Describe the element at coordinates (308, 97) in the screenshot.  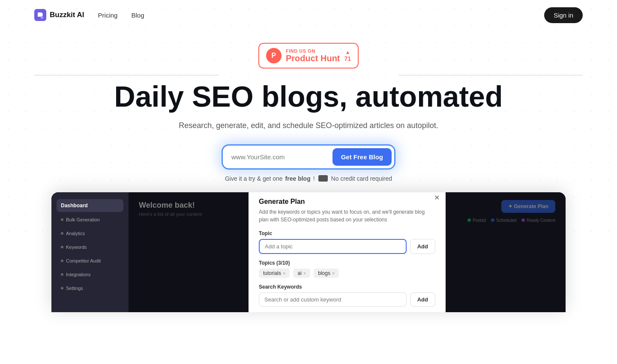
I see `hero-heading: Daily SEO blogs, automated` at that location.